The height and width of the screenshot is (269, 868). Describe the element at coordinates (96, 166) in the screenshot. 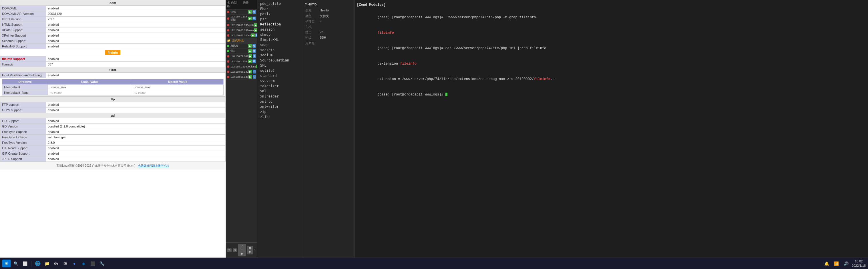

I see `footer-text: 宝塔Linux面板 ©2014-2022 广东堡塔安全技术有限公司 (bt.cn…` at that location.